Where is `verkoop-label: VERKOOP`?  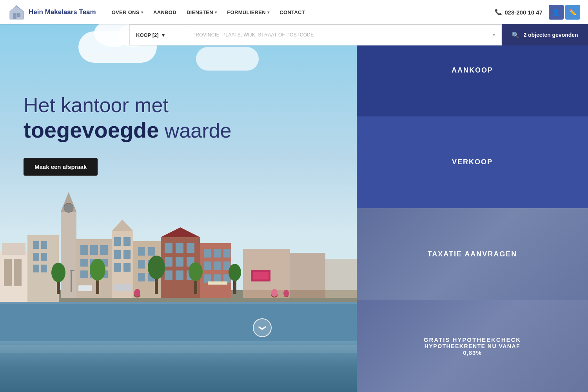 verkoop-label: VERKOOP is located at coordinates (472, 162).